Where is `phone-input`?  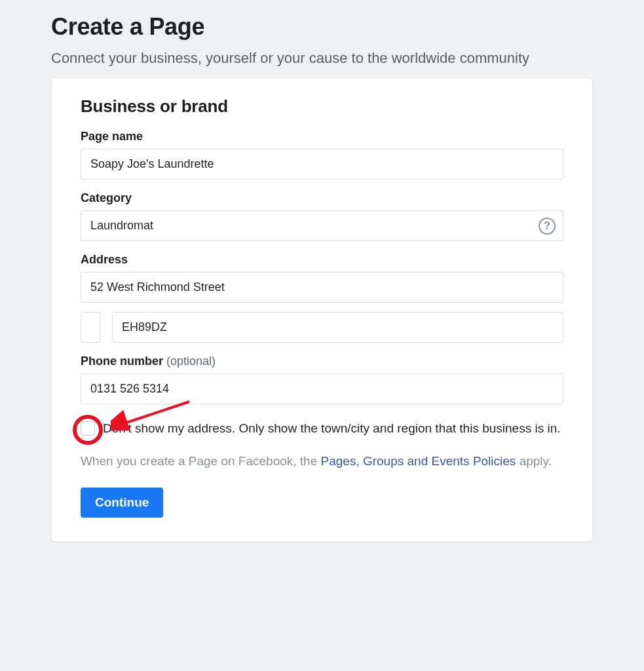
phone-input is located at coordinates (322, 389).